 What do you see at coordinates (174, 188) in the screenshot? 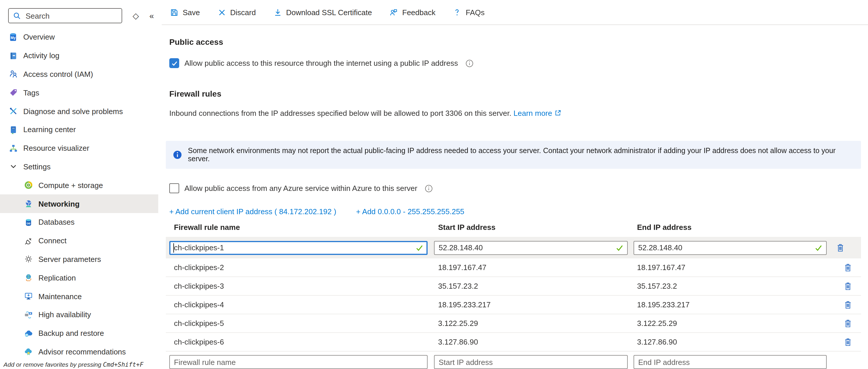
I see `azure-services-checkbox` at bounding box center [174, 188].